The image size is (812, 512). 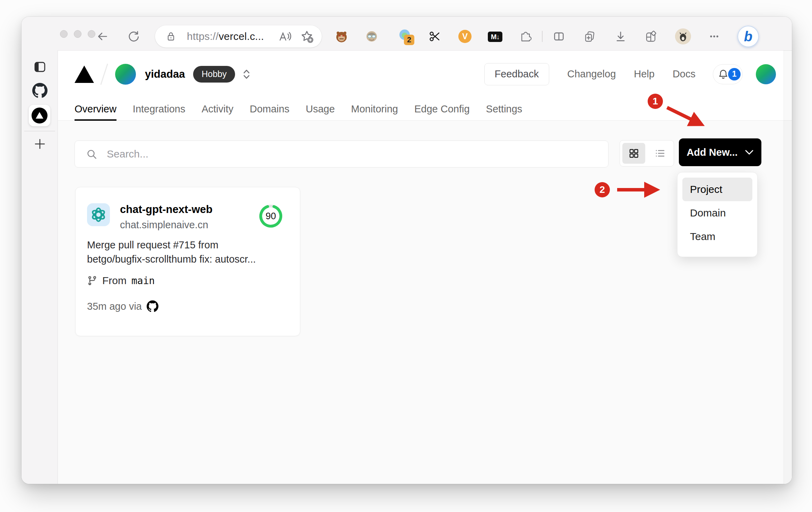 What do you see at coordinates (320, 109) in the screenshot?
I see `tab-usage: Usage` at bounding box center [320, 109].